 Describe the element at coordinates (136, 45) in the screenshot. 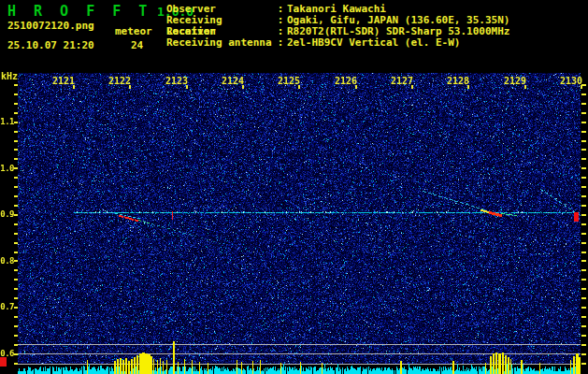

I see `echo-count: 24` at that location.